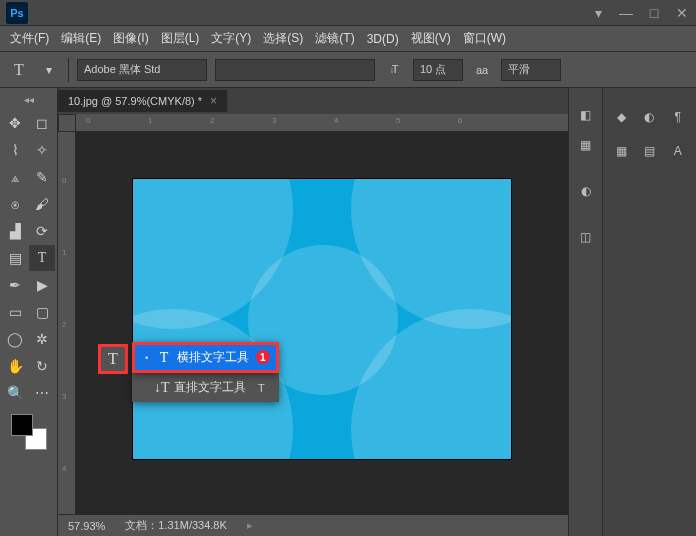 The width and height of the screenshot is (696, 536). What do you see at coordinates (682, 13) in the screenshot?
I see `close-button: ✕` at bounding box center [682, 13].